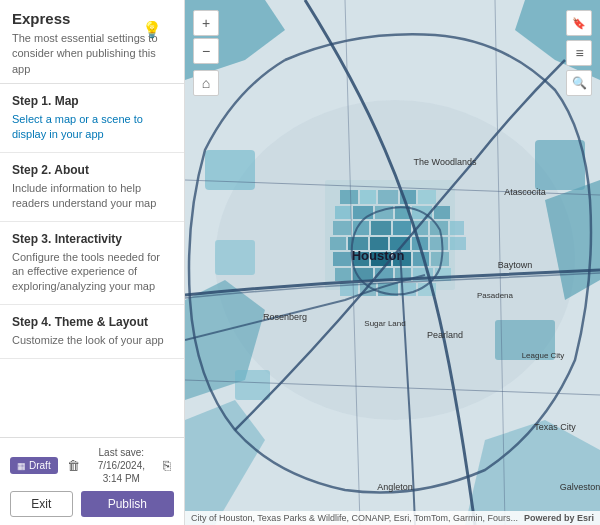 The height and width of the screenshot is (525, 600). Describe the element at coordinates (544, 356) in the screenshot. I see `svg-text: League City` at that location.